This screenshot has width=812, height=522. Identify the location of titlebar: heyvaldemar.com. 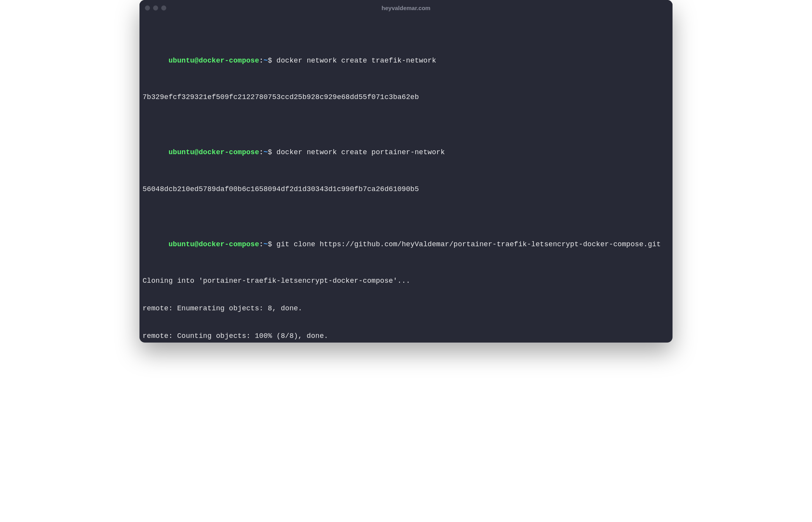
(406, 8).